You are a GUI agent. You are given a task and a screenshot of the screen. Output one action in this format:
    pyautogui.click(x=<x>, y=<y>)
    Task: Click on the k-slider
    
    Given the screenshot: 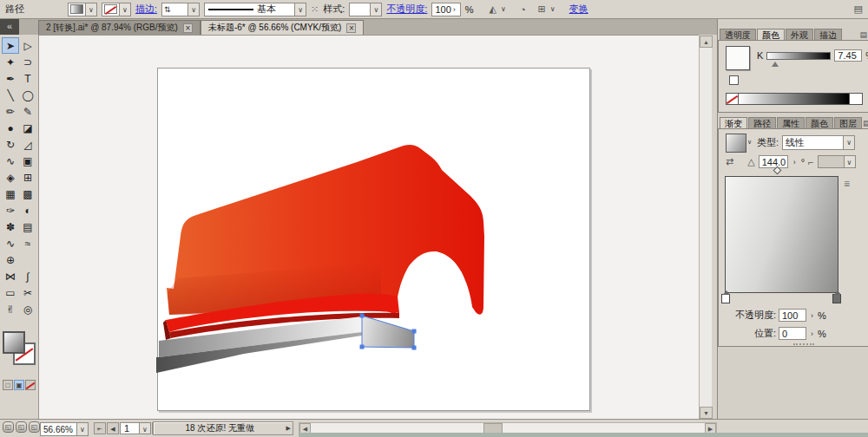 What is the action you would take?
    pyautogui.click(x=799, y=55)
    